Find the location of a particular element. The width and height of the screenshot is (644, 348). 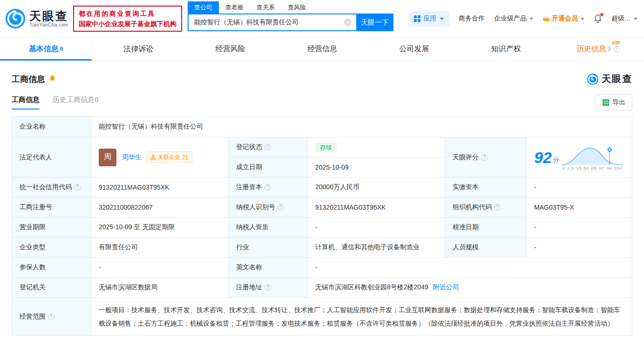

value-reg-status: 存续 is located at coordinates (376, 147).